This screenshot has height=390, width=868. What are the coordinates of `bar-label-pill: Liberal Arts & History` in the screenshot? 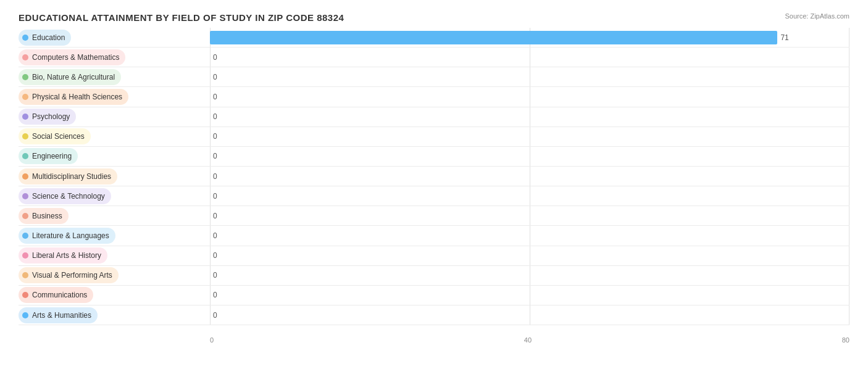 It's located at (63, 255).